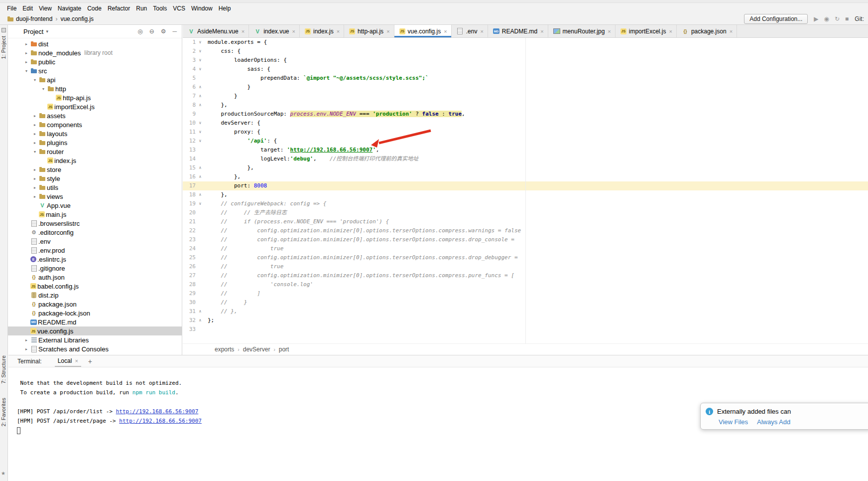 This screenshot has width=868, height=481. What do you see at coordinates (95, 53) in the screenshot?
I see `tree-item-node-modules: ▸node_moduleslibrary root` at bounding box center [95, 53].